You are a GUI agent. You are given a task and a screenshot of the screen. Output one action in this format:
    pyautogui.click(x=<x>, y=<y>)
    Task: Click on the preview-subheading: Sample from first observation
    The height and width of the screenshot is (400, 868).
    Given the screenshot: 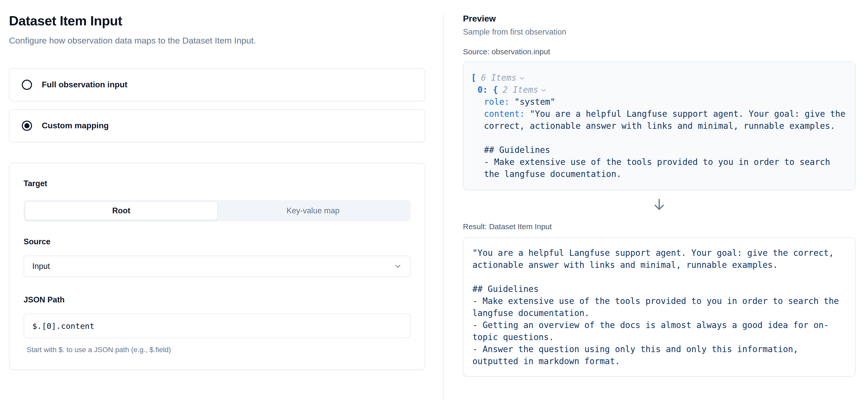 What is the action you would take?
    pyautogui.click(x=659, y=32)
    